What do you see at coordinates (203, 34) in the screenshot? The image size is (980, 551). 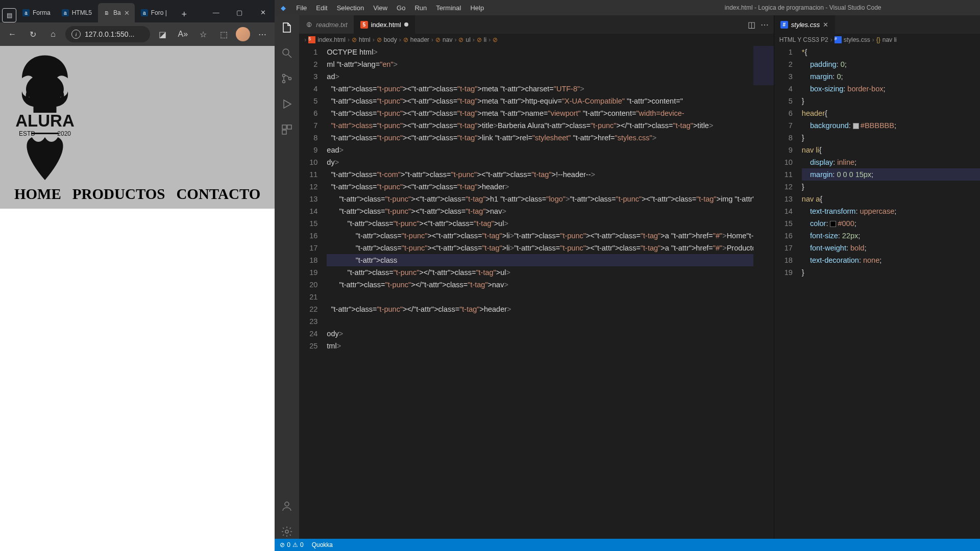 I see `favorite-icon: ☆` at bounding box center [203, 34].